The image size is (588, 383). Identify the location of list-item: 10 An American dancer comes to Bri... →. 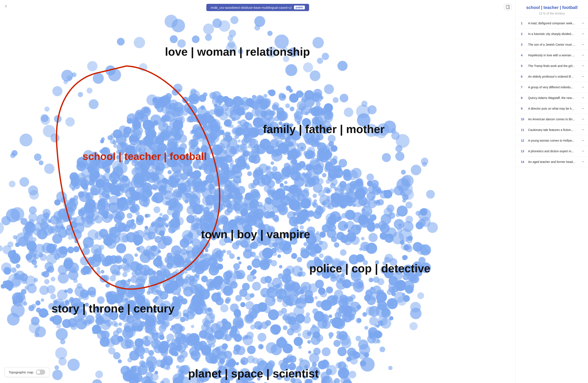
(552, 119).